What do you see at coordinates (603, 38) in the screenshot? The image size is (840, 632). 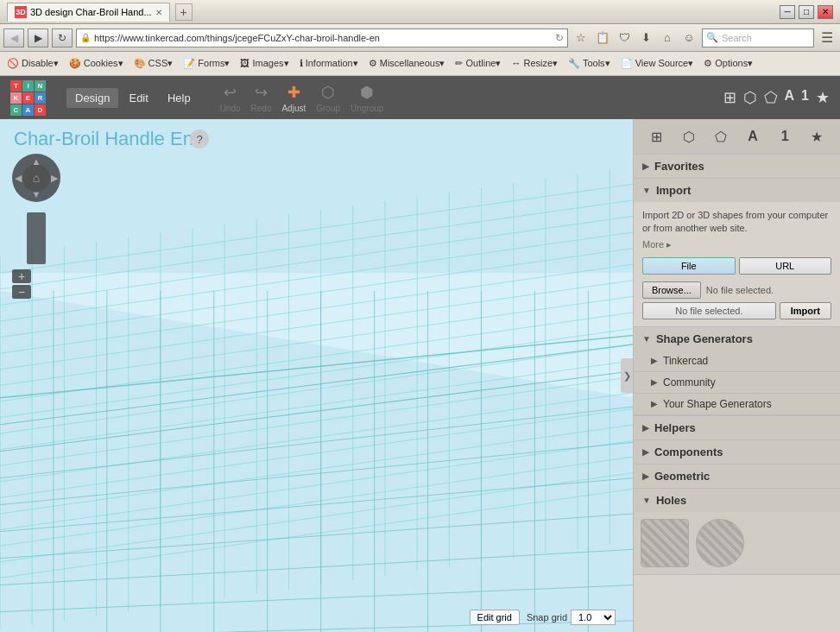 I see `bookmark-icon: 📋` at bounding box center [603, 38].